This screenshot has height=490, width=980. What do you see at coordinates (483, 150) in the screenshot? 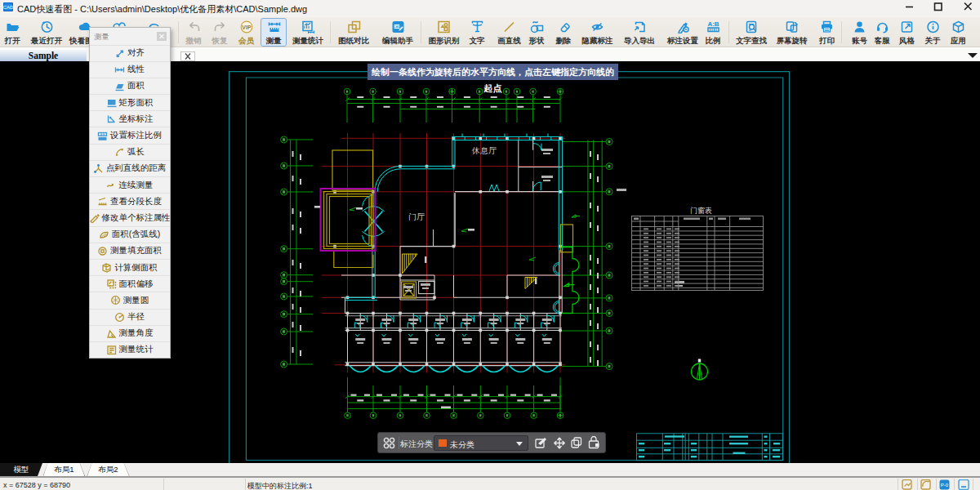
I see `svg-text: 休息厅` at bounding box center [483, 150].